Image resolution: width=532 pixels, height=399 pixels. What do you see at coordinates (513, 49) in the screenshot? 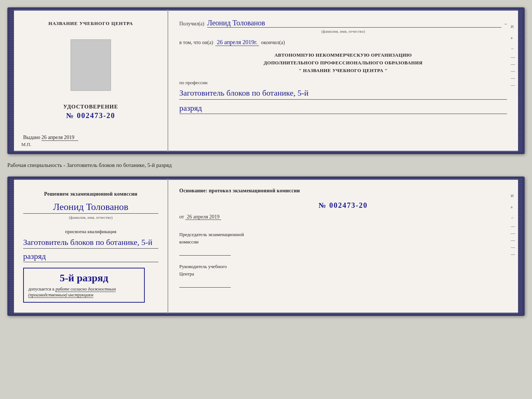
I see `marker-arrow: ←` at bounding box center [513, 49].